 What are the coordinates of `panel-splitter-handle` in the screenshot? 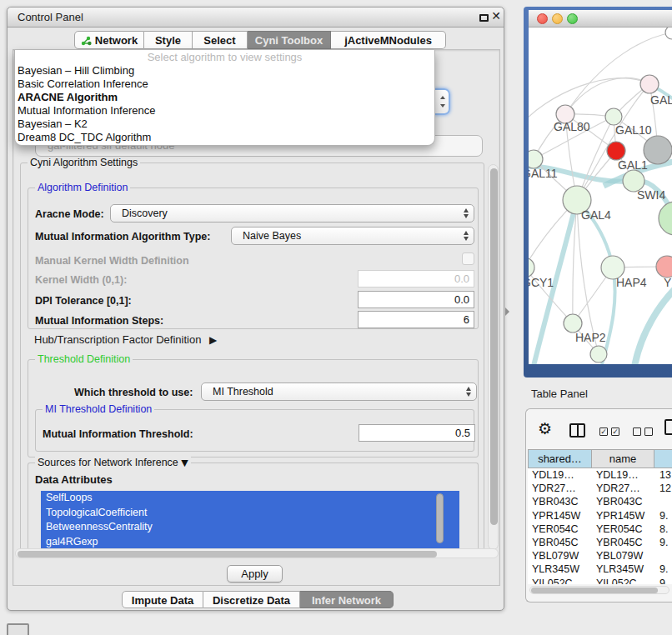 It's located at (507, 312).